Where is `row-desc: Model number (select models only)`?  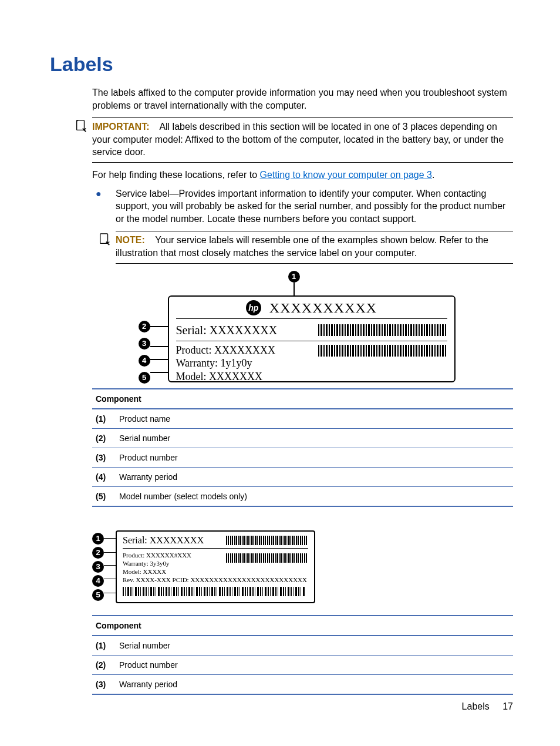
row-desc: Model number (select models only) is located at coordinates (315, 496).